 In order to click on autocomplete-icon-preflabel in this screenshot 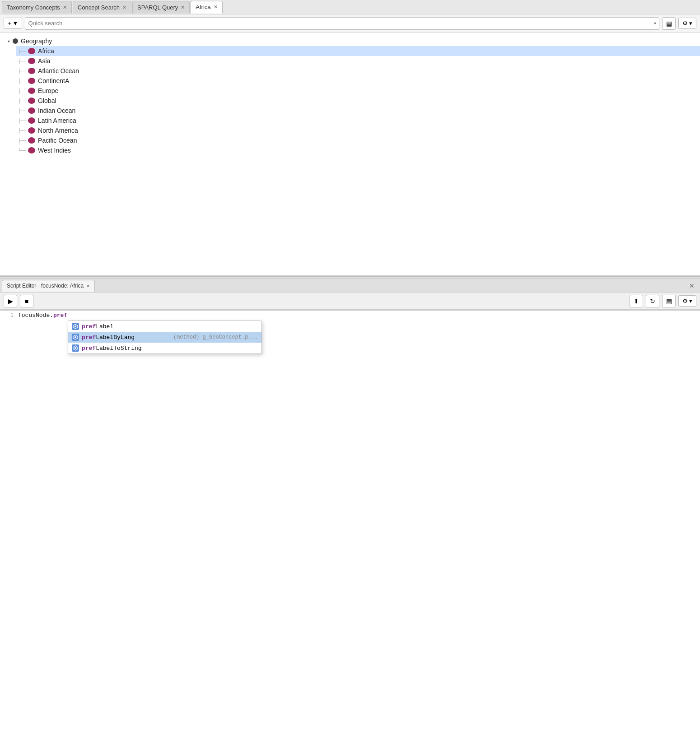, I will do `click(75, 326)`.